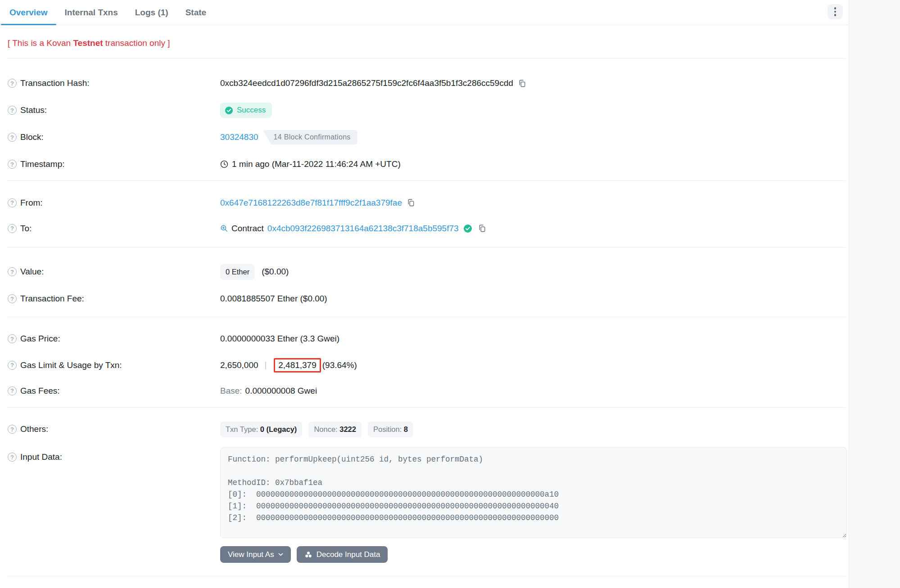  What do you see at coordinates (310, 137) in the screenshot?
I see `block-confirmations-badge: 14 Block Confirmations` at bounding box center [310, 137].